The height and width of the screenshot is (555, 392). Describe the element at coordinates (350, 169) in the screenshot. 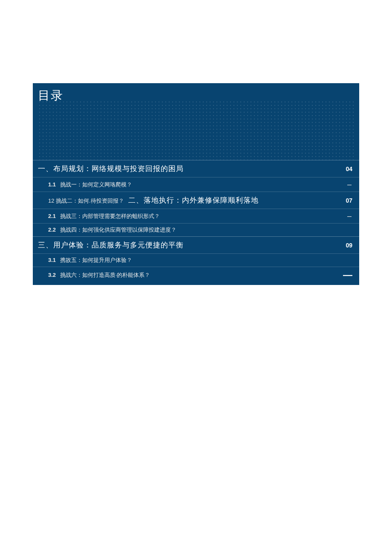

I see `section-1-page: 04` at that location.